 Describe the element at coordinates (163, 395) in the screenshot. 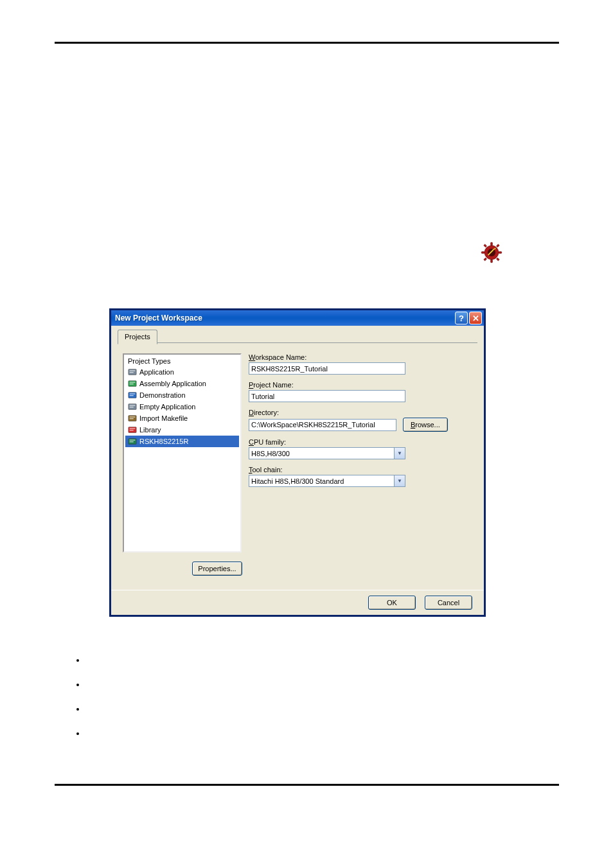

I see `project-type-label: Demonstration` at that location.